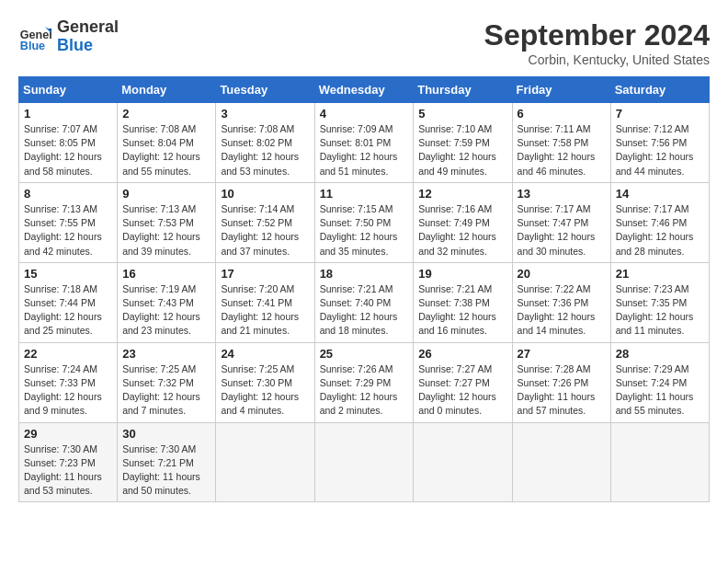 This screenshot has width=728, height=563. I want to click on calendar-cell: 30Sunrise: 7:30 AMSunset: 7:21 PMDayligh…, so click(167, 462).